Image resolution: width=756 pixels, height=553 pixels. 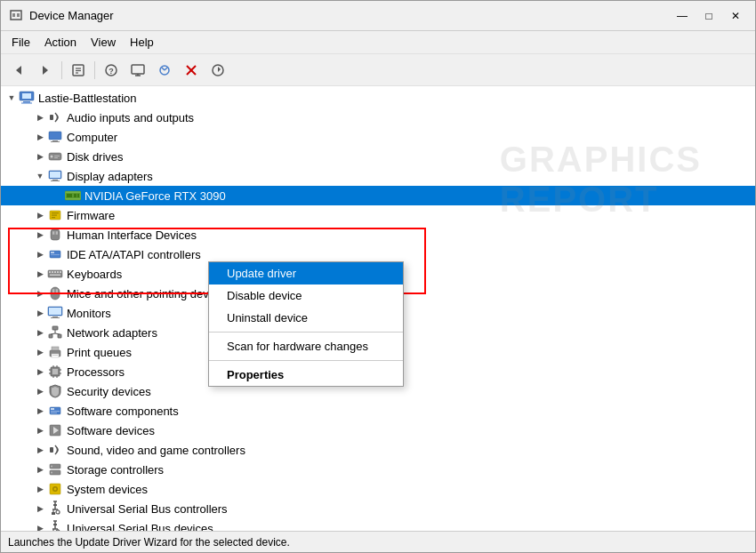 I want to click on monitors-label: Monitors, so click(x=89, y=313).